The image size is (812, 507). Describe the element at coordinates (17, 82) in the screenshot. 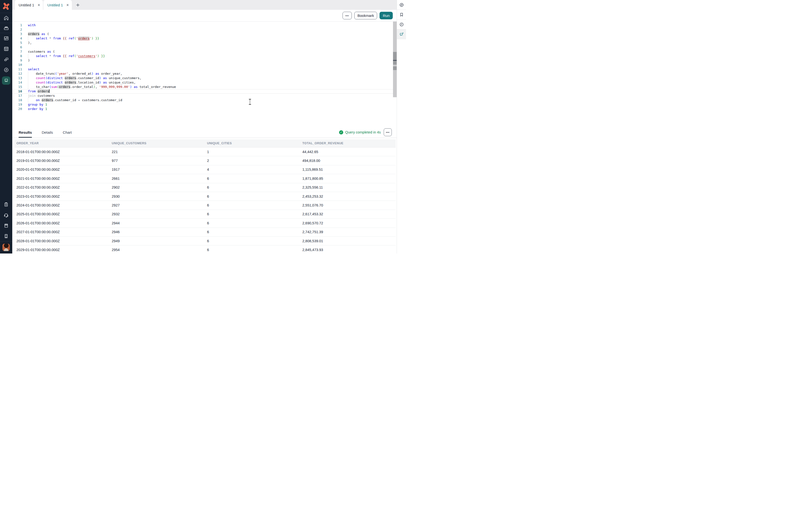

I see `line-number: 14` at that location.